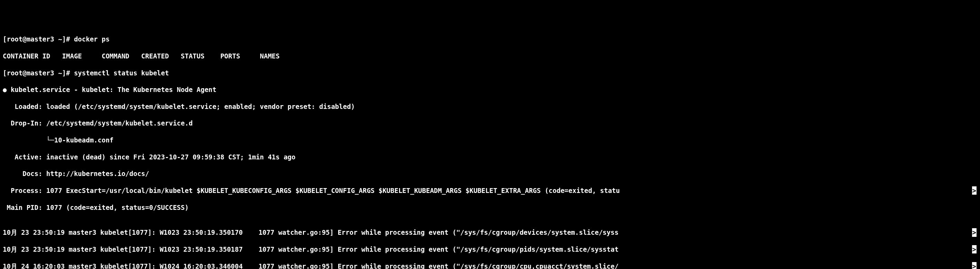 The width and height of the screenshot is (980, 269). What do you see at coordinates (490, 140) in the screenshot?
I see `dropin-file-line: └─10-kubeadm.conf` at bounding box center [490, 140].